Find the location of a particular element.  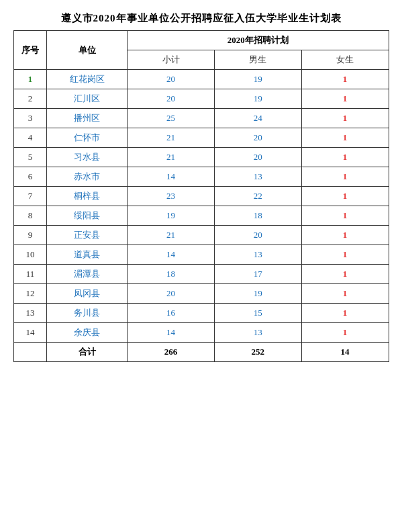

cell-unit: 习水县 is located at coordinates (87, 157).